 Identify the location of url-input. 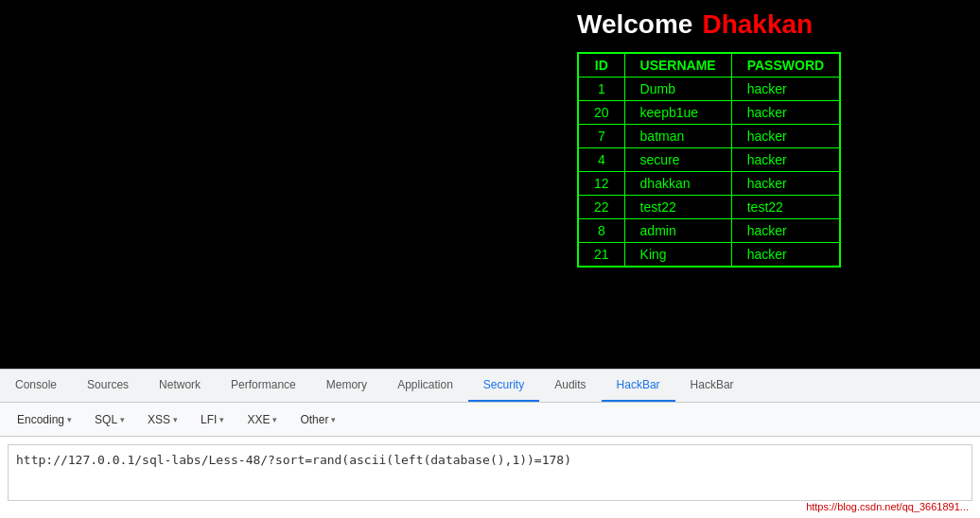
(490, 473).